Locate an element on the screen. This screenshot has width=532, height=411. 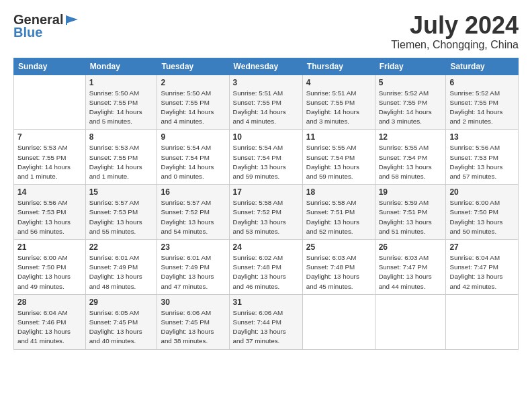
day-number: 1 is located at coordinates (122, 83).